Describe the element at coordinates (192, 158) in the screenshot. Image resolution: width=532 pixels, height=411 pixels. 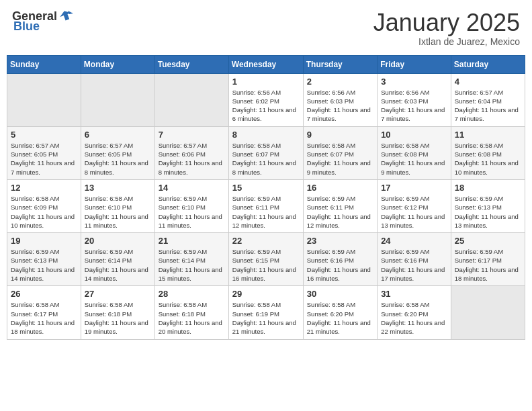
I see `day-info: Sunrise: 6:57 AMSunset: 6:06 PMDaylight:…` at that location.